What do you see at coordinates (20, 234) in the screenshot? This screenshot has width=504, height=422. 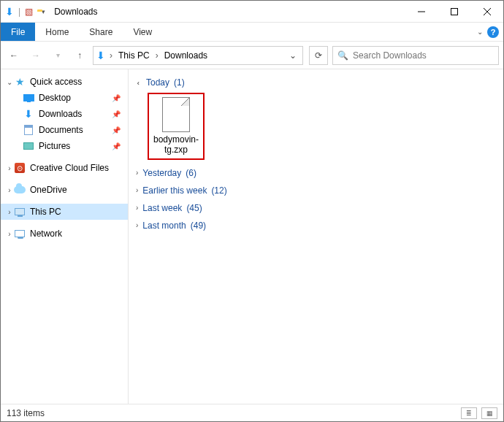 I see `network-icon` at bounding box center [20, 234].